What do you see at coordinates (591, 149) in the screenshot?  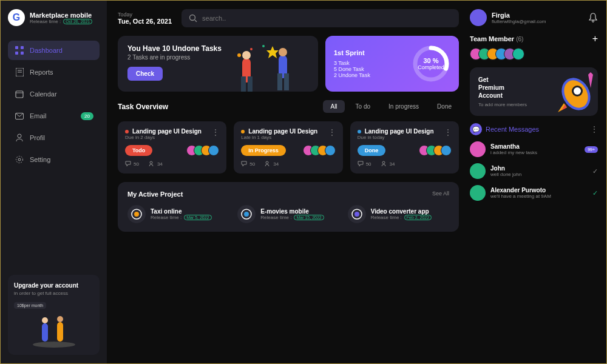 I see `unread-badge: 99+` at bounding box center [591, 149].